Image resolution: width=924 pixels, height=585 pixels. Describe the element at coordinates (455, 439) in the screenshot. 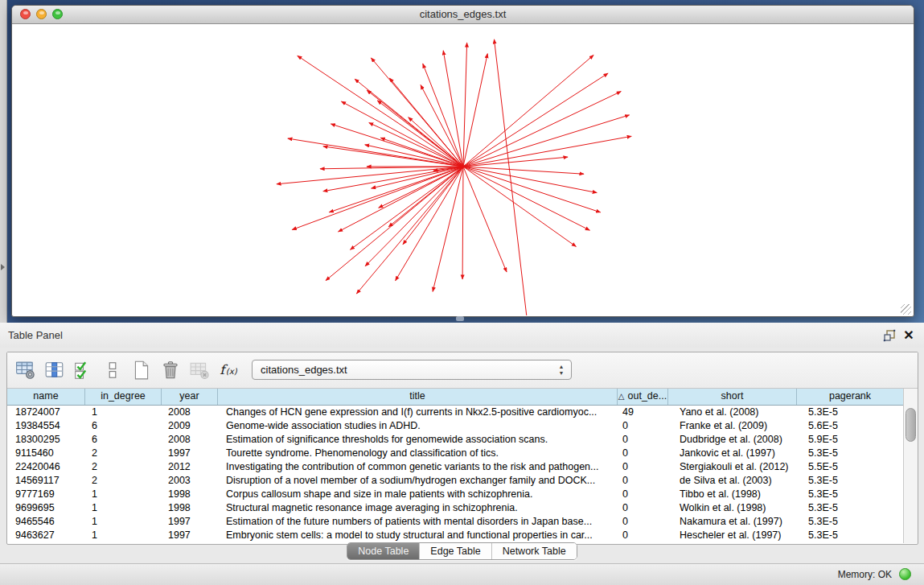

I see `table-row: 1830029562008Estimation of significance …` at that location.